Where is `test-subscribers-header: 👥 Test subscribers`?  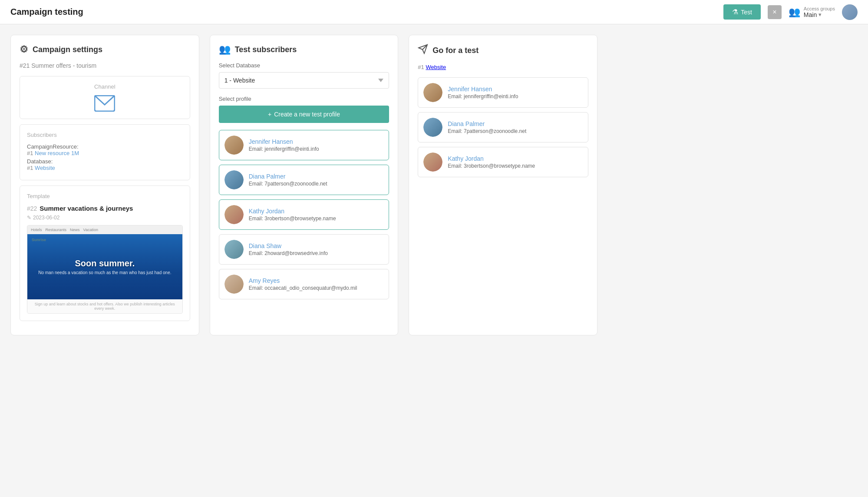 test-subscribers-header: 👥 Test subscribers is located at coordinates (304, 50).